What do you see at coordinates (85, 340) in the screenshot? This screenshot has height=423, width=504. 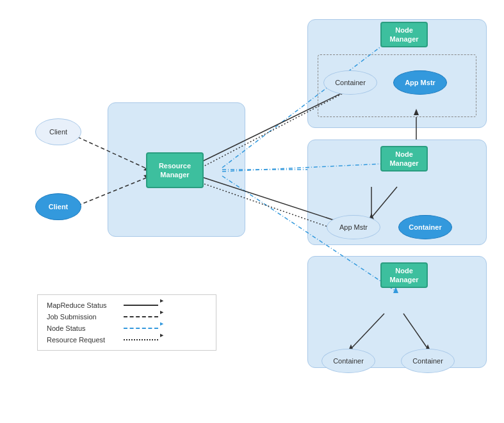 I see `legend-resource-label: Resource Request` at bounding box center [85, 340].